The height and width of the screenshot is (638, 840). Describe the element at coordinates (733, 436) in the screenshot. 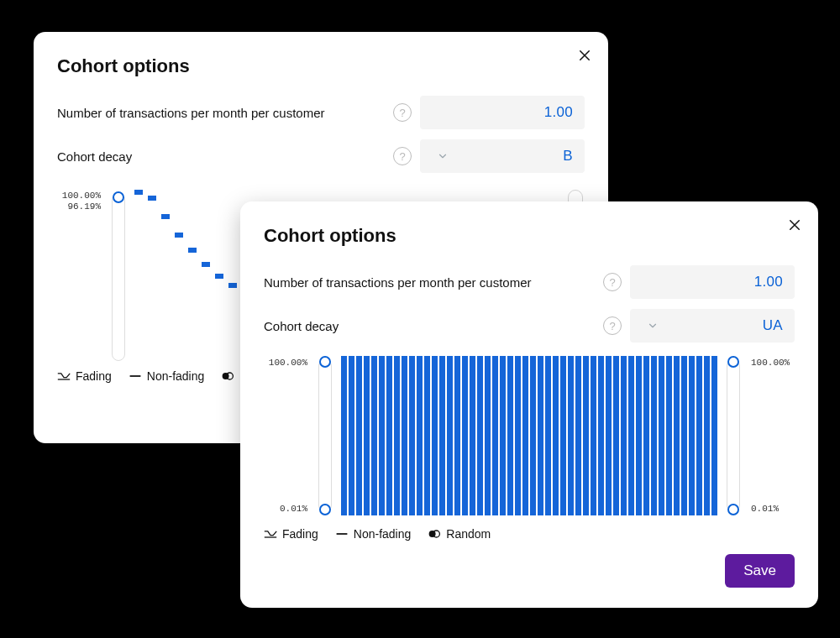

I see `right-slider` at that location.